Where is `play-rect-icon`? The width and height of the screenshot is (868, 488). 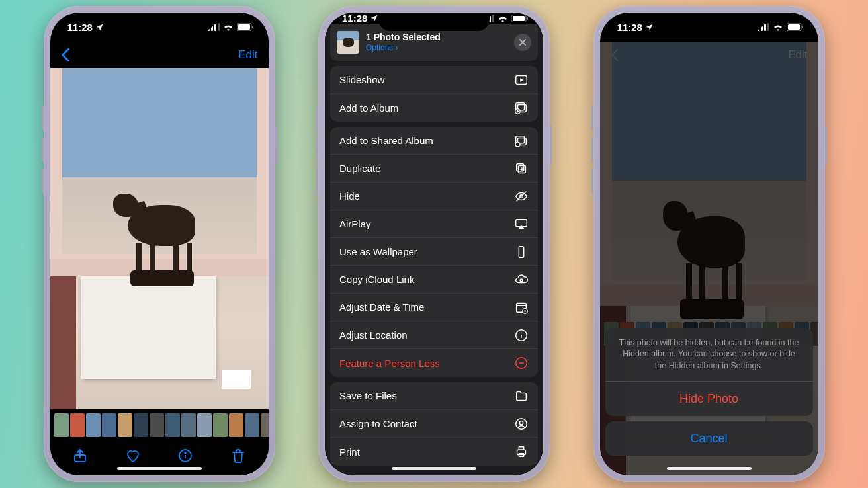
play-rect-icon is located at coordinates (521, 80).